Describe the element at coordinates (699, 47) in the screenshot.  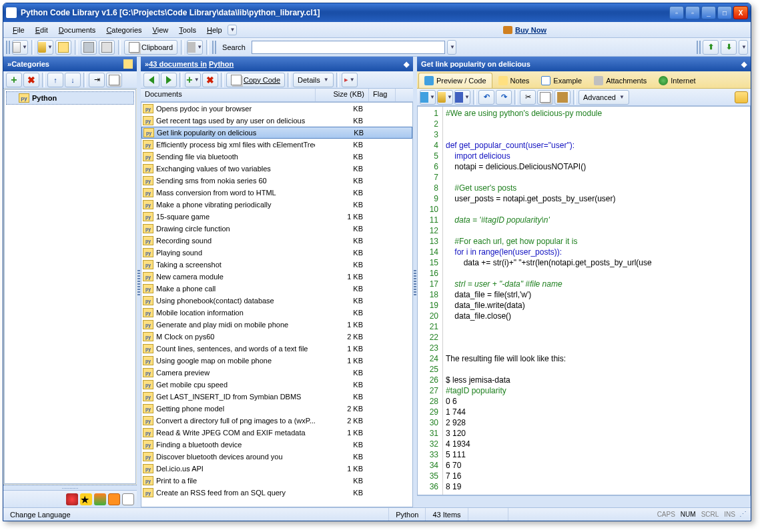
I see `toolbar-grip3` at that location.